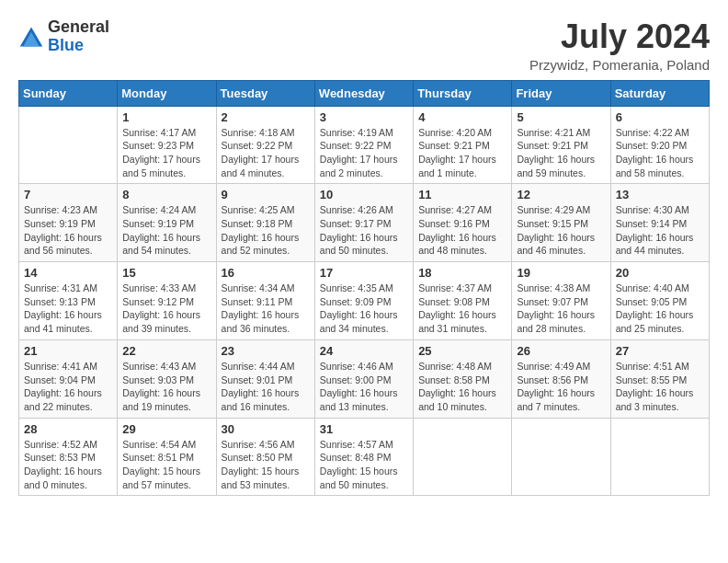 Image resolution: width=728 pixels, height=563 pixels. I want to click on day-info: Sunrise: 4:44 AM Sunset: 9:01 PM Dayligh…, so click(266, 386).